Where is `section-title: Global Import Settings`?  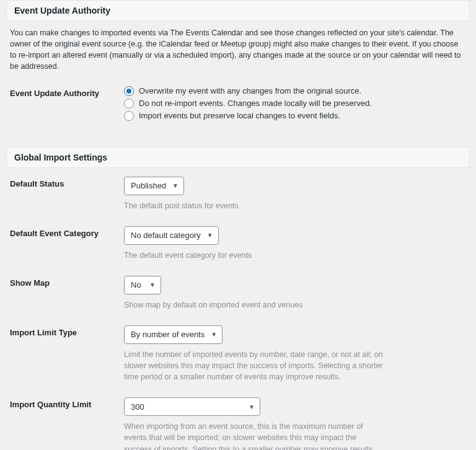
section-title: Global Import Settings is located at coordinates (238, 157).